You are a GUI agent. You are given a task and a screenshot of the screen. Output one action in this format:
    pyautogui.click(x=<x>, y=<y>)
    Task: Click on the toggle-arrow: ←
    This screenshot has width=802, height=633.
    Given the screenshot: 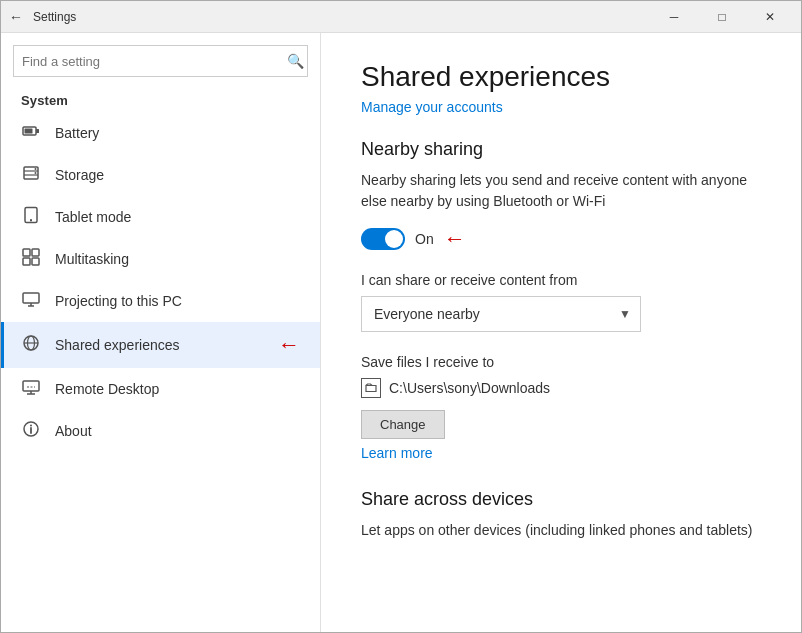 What is the action you would take?
    pyautogui.click(x=455, y=239)
    